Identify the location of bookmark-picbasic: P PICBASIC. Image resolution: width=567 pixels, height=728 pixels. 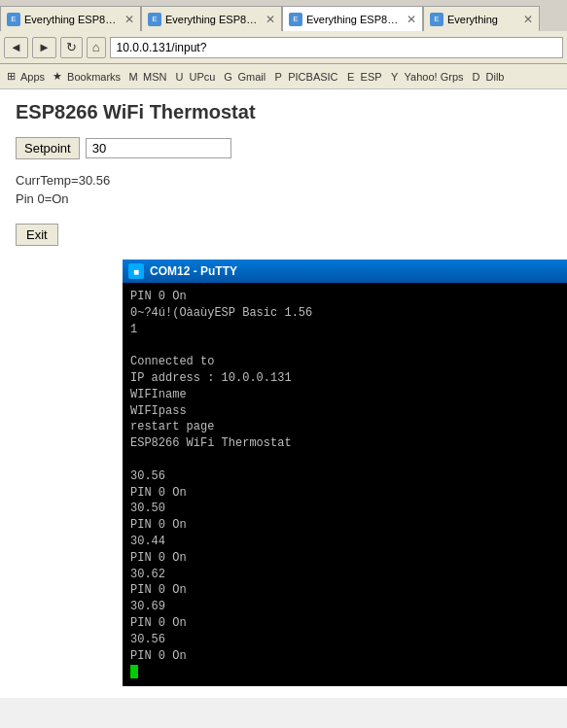
(304, 77).